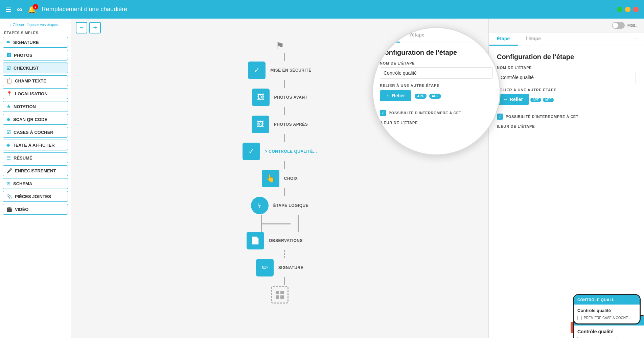 Image resolution: width=644 pixels, height=338 pixels. I want to click on sidebar-item-resume: ☰ RÉSUMÉ, so click(35, 158).